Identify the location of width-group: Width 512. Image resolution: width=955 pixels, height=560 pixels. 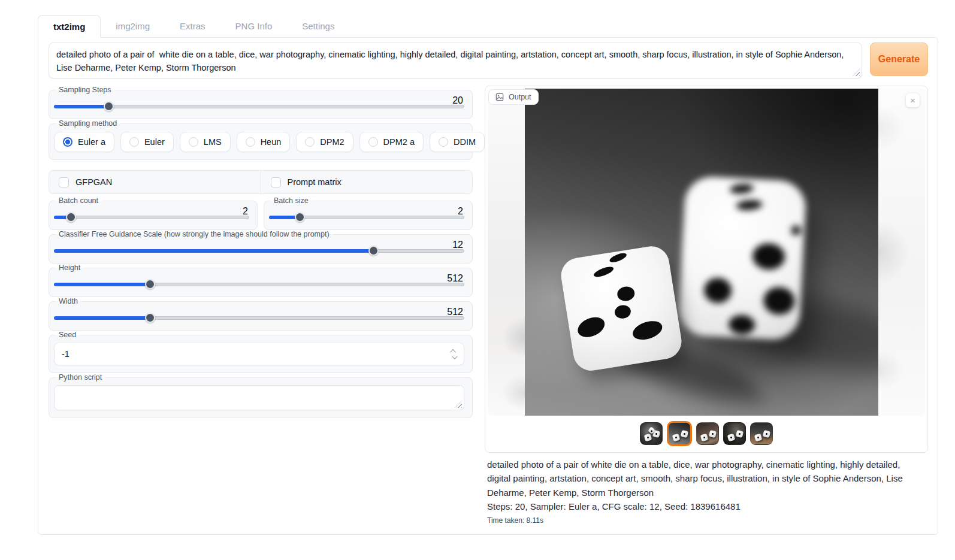
(261, 314).